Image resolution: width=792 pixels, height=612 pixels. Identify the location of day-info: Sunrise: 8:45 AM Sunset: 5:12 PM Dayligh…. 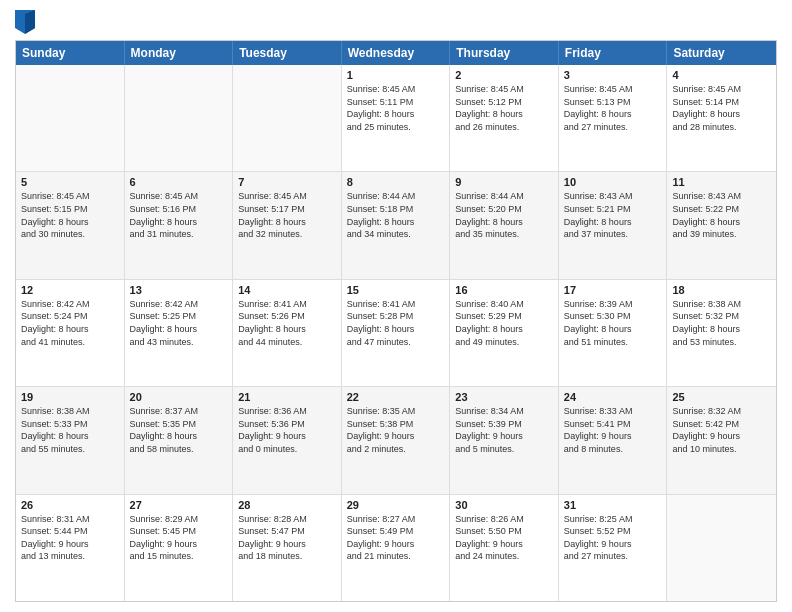
(504, 108).